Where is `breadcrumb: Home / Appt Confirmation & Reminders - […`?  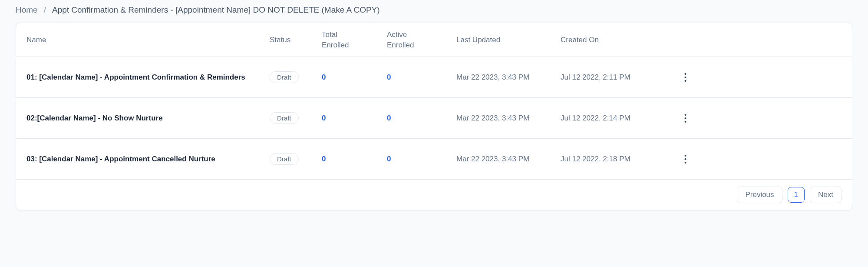 breadcrumb: Home / Appt Confirmation & Reminders - [… is located at coordinates (434, 10).